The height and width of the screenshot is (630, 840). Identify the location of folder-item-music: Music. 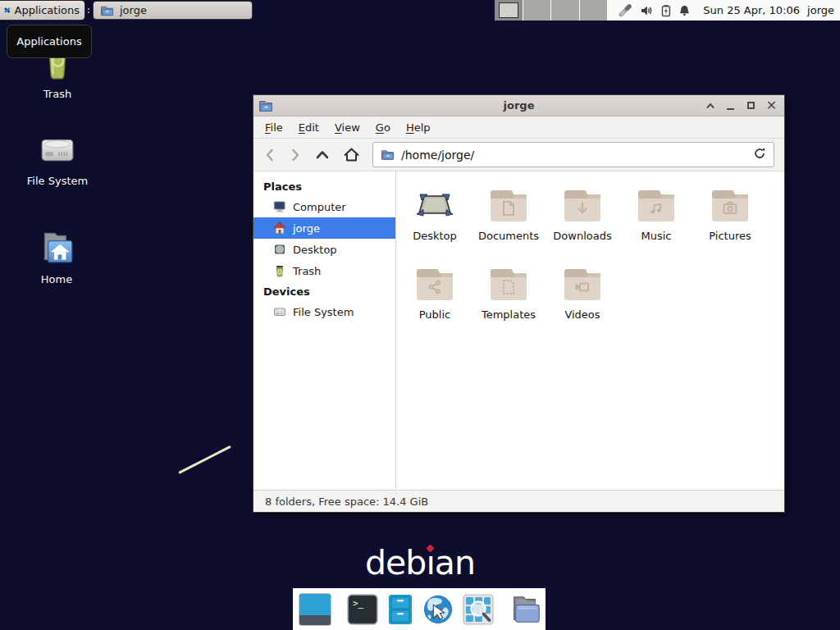
(656, 224).